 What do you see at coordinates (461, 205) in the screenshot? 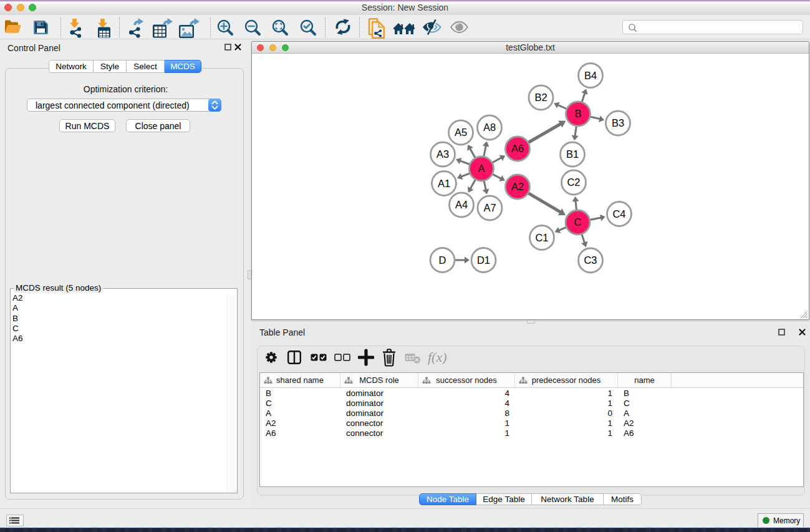
I see `svg-text: A4` at bounding box center [461, 205].